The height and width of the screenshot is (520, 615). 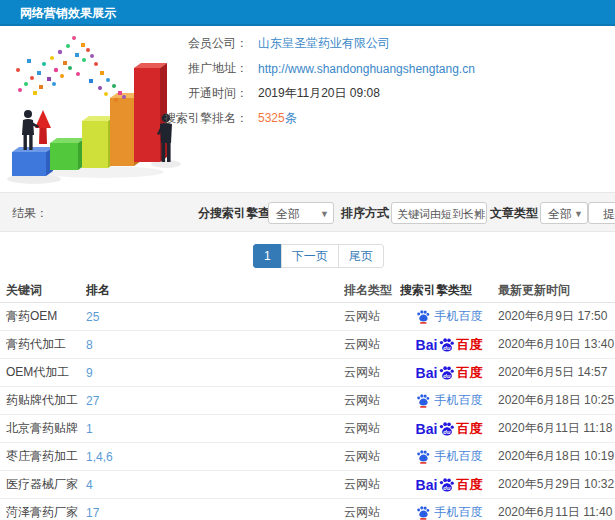 What do you see at coordinates (556, 512) in the screenshot?
I see `updated-cell: 2020年6月11日 11:40` at bounding box center [556, 512].